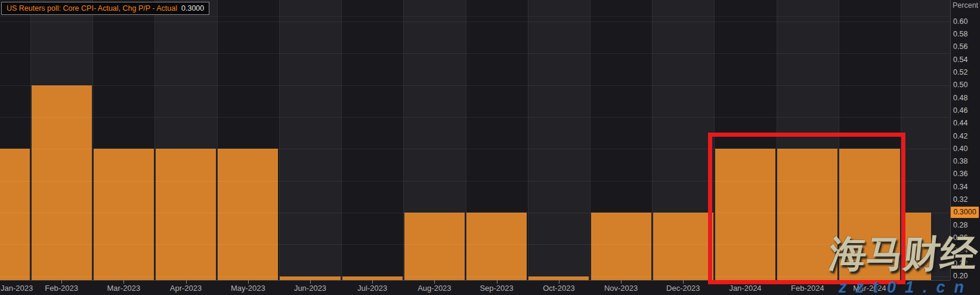 This screenshot has height=295, width=980. Describe the element at coordinates (960, 199) in the screenshot. I see `y-axis-label: 0.32` at that location.